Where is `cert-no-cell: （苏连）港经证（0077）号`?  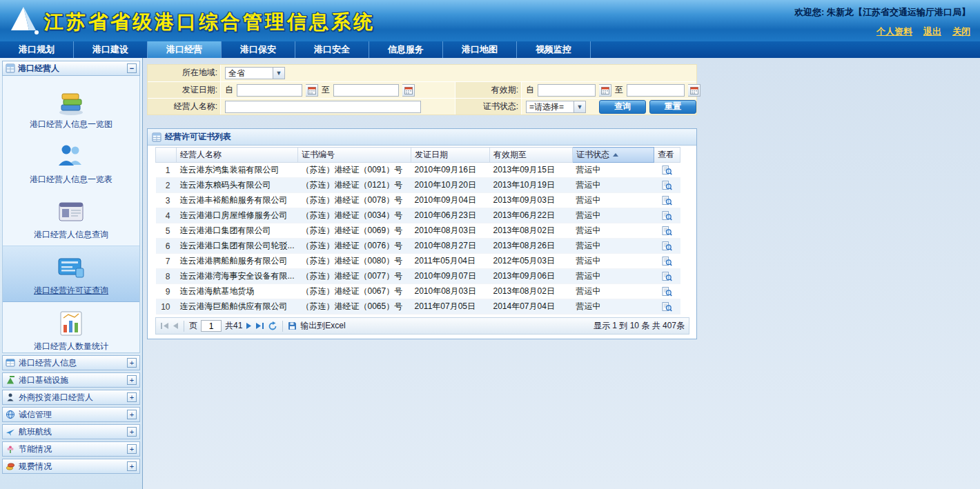
cert-no-cell: （苏连）港经证（0077）号 is located at coordinates (355, 277).